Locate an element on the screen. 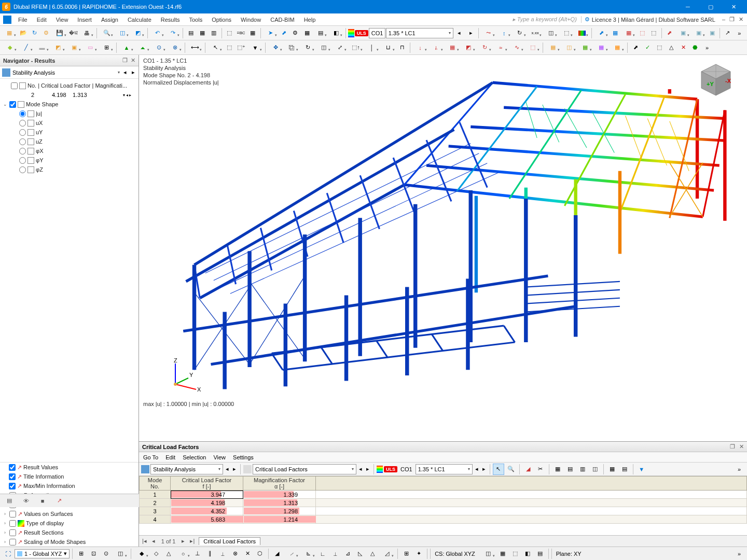  load-temp-button: ≈▾ is located at coordinates (501, 48).